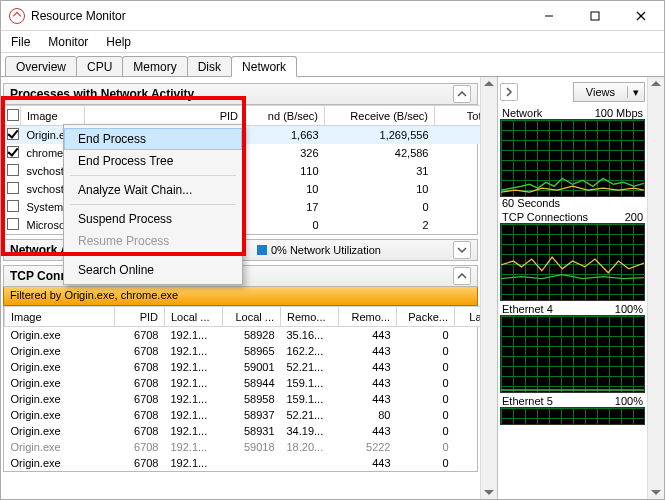 The image size is (665, 500). Describe the element at coordinates (458, 207) in the screenshot. I see `cell-total: 17` at that location.